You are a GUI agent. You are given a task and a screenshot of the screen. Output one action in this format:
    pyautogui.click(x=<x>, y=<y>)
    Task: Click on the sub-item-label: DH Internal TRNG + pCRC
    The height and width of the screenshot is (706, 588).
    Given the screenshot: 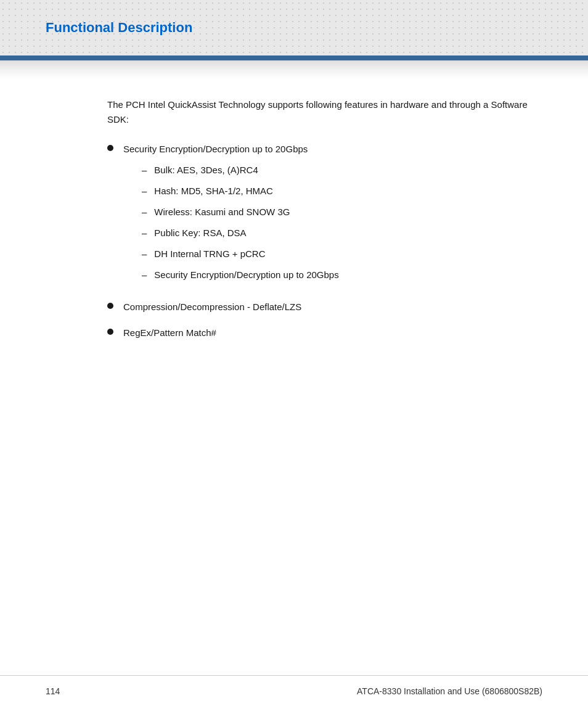 What is the action you would take?
    pyautogui.click(x=210, y=254)
    